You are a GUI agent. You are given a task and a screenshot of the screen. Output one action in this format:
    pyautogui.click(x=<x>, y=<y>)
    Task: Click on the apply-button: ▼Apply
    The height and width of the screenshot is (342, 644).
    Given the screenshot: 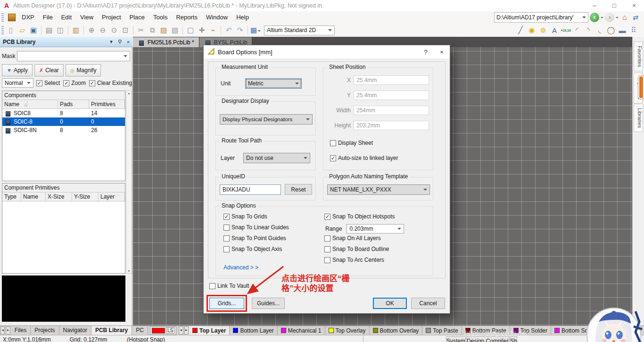 What is the action you would take?
    pyautogui.click(x=17, y=70)
    